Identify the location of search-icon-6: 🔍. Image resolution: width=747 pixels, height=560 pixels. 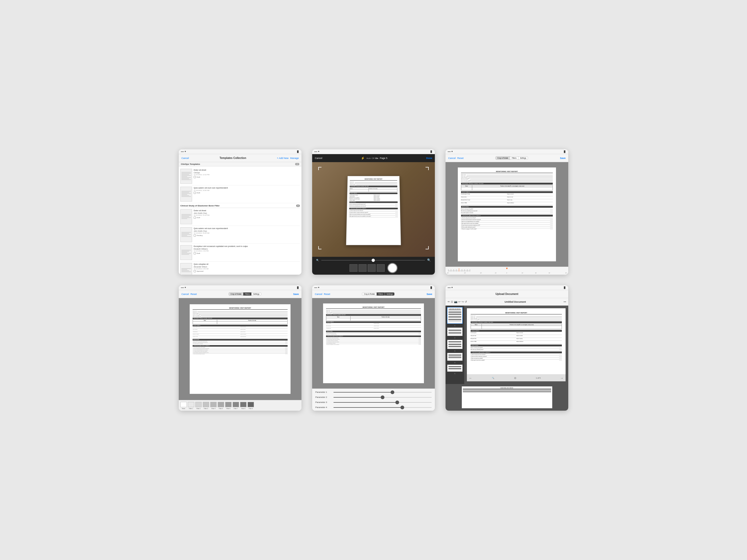
(493, 378).